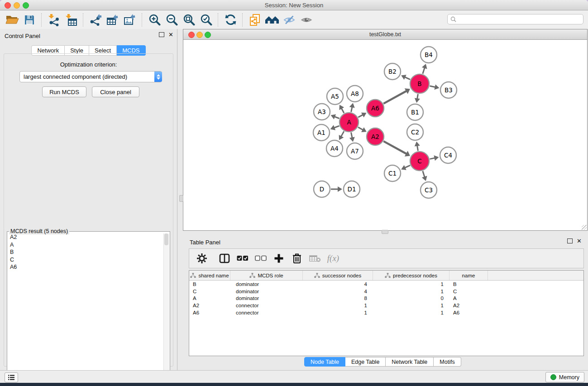  I want to click on hide-selected-button, so click(289, 20).